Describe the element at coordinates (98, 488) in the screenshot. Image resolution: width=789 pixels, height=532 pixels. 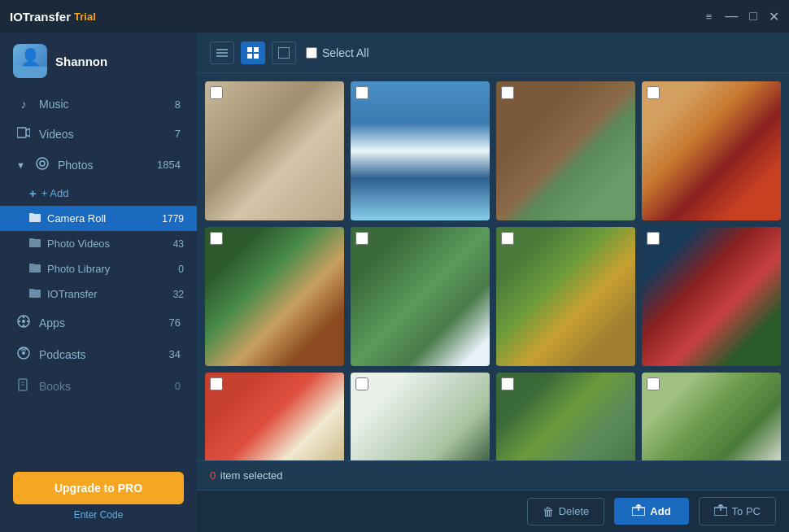
I see `upgrade-button: Upgrade to PRO` at that location.